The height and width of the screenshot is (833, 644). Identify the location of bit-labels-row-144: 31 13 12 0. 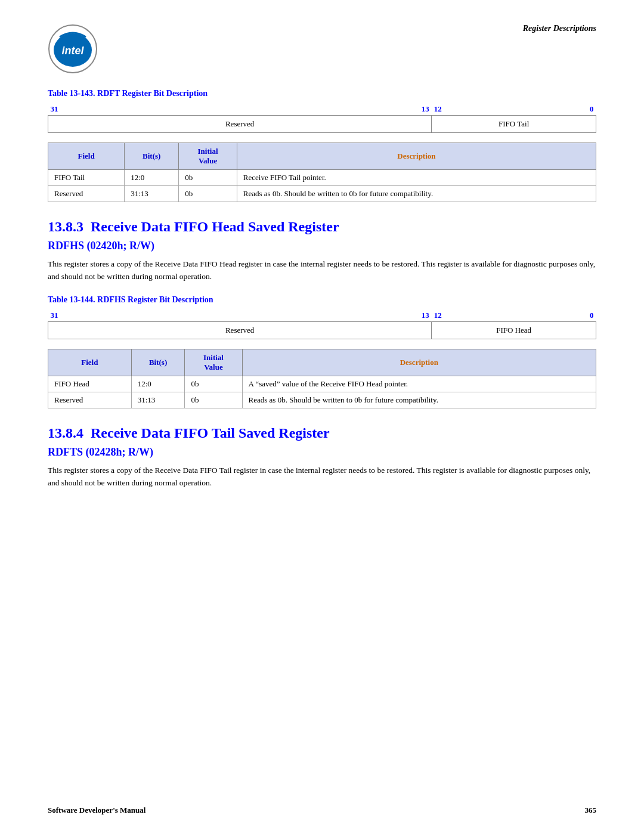
(322, 316).